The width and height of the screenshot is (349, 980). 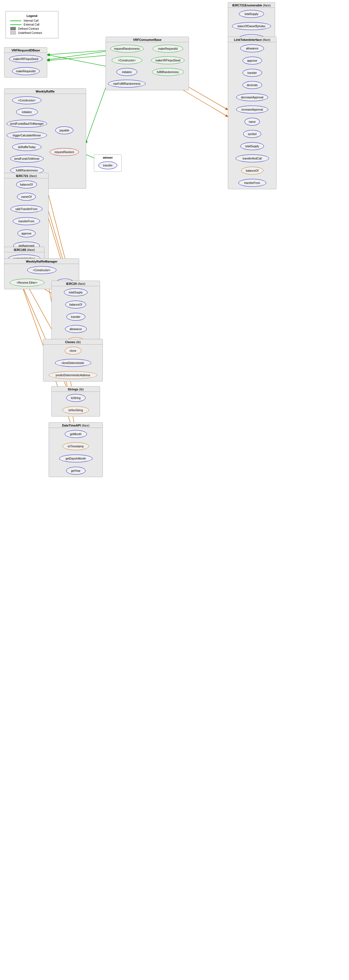 I want to click on contract-title-ierc721: IERC721 (iface), so click(x=27, y=176).